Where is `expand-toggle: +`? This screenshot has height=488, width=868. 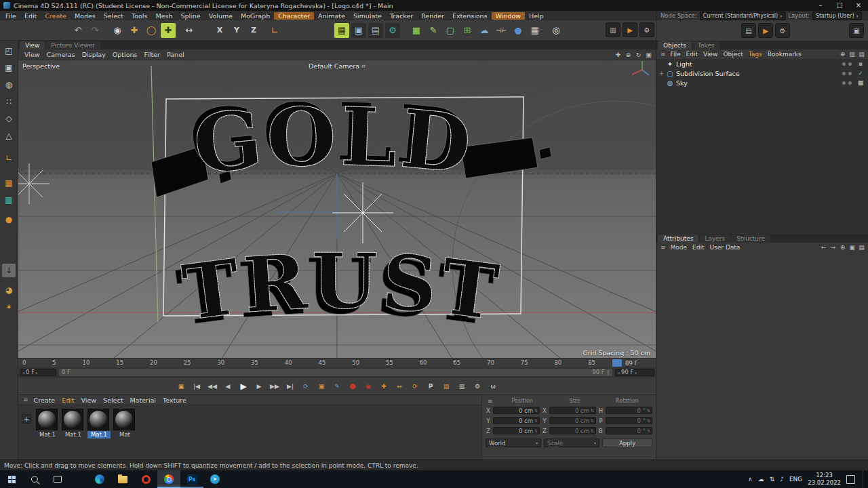
expand-toggle: + is located at coordinates (662, 73).